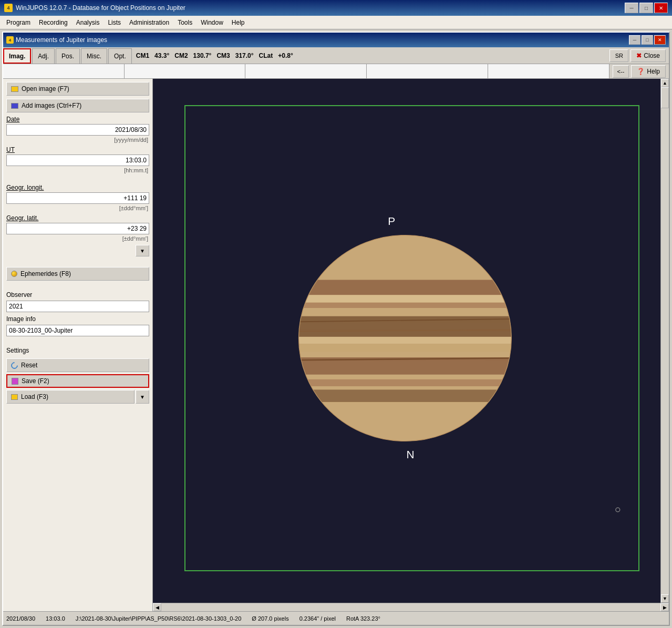  What do you see at coordinates (78, 198) in the screenshot?
I see `longitude-field-group: Geogr. longit. [±ddd°mm']` at bounding box center [78, 198].